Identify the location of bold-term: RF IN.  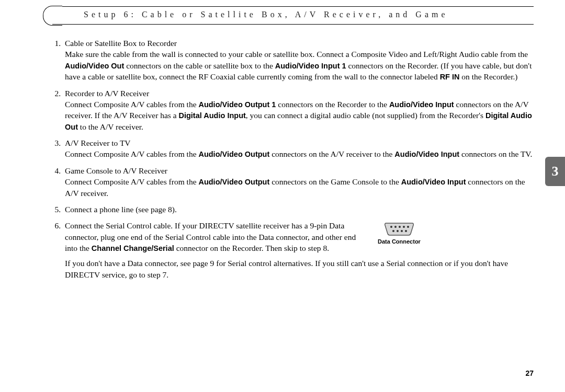
(450, 77).